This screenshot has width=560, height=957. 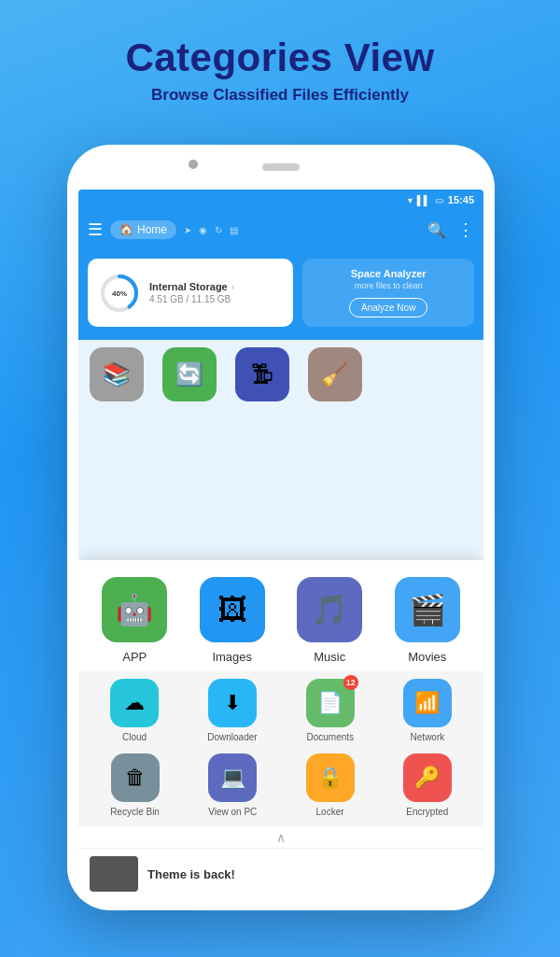 I want to click on storage-arrow-icon: ›, so click(x=233, y=288).